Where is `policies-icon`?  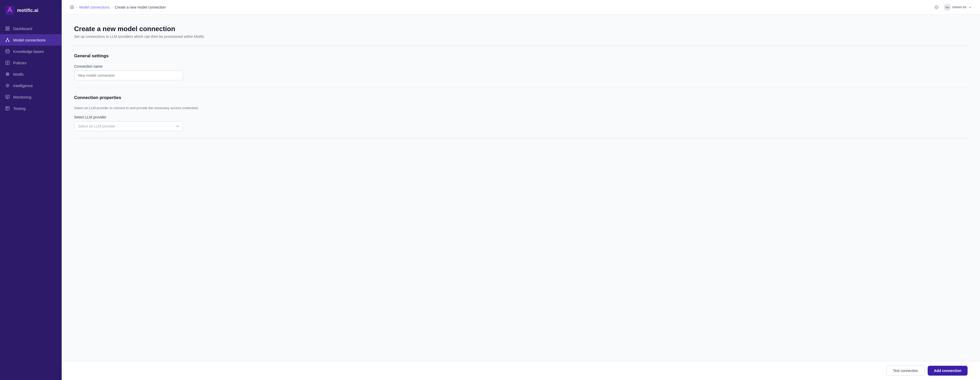 policies-icon is located at coordinates (8, 63).